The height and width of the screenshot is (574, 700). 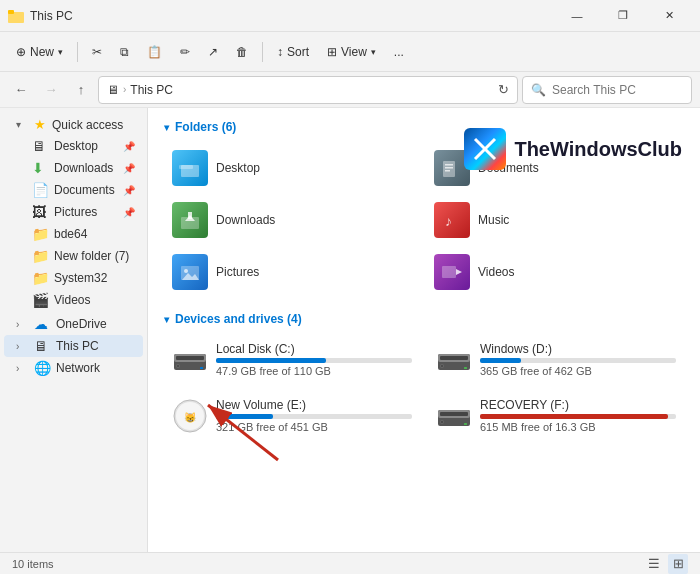 What do you see at coordinates (78, 52) in the screenshot?
I see `separator` at bounding box center [78, 52].